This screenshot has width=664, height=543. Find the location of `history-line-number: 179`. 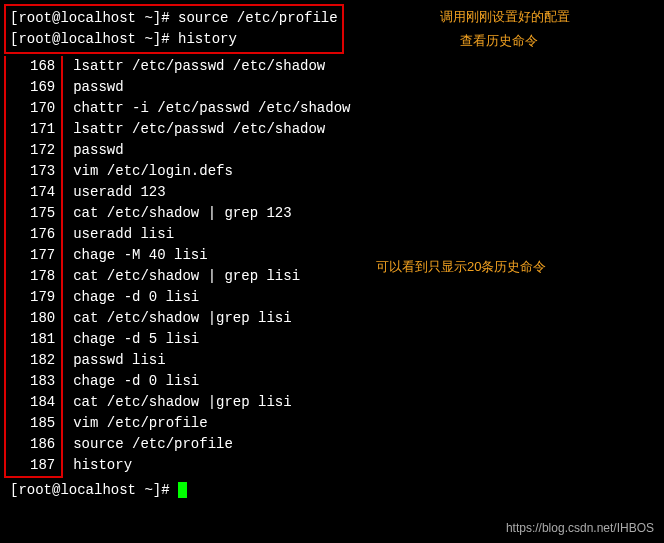

history-line-number: 179 is located at coordinates (42, 298).